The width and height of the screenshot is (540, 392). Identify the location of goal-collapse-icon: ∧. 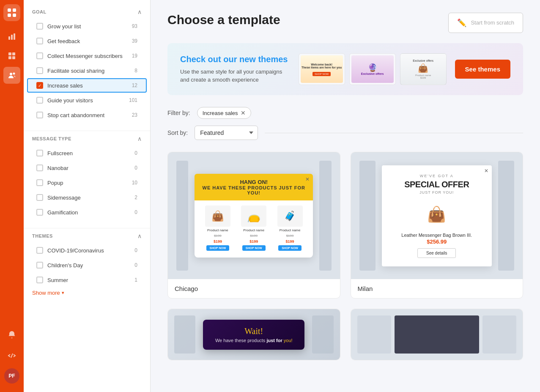
(140, 12).